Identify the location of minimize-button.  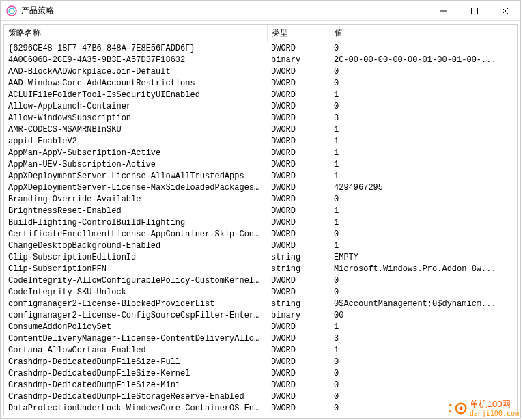
(444, 11).